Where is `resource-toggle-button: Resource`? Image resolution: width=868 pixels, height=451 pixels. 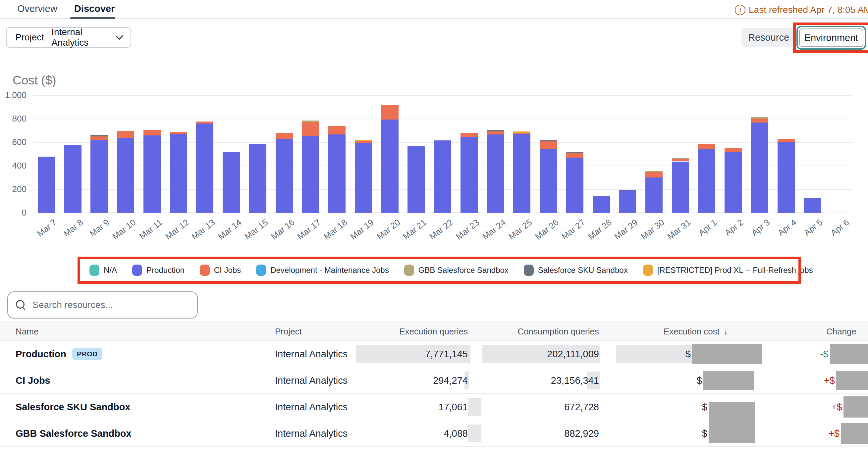 resource-toggle-button: Resource is located at coordinates (769, 38).